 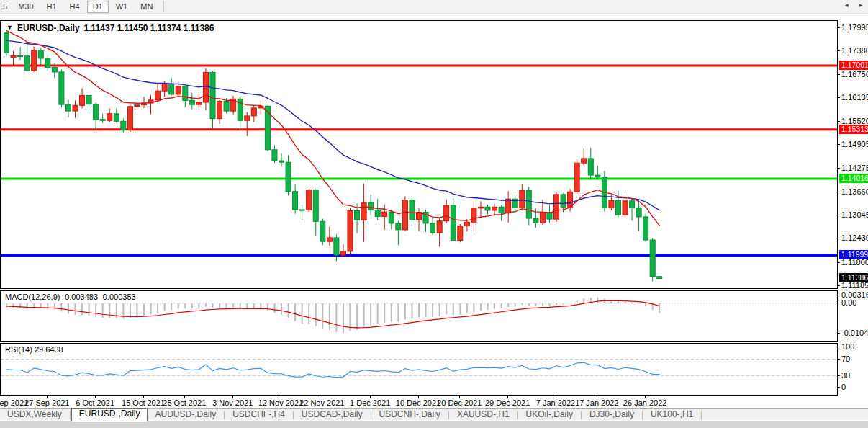 What do you see at coordinates (26, 7) in the screenshot?
I see `timeframe-button-m30: M30` at bounding box center [26, 7].